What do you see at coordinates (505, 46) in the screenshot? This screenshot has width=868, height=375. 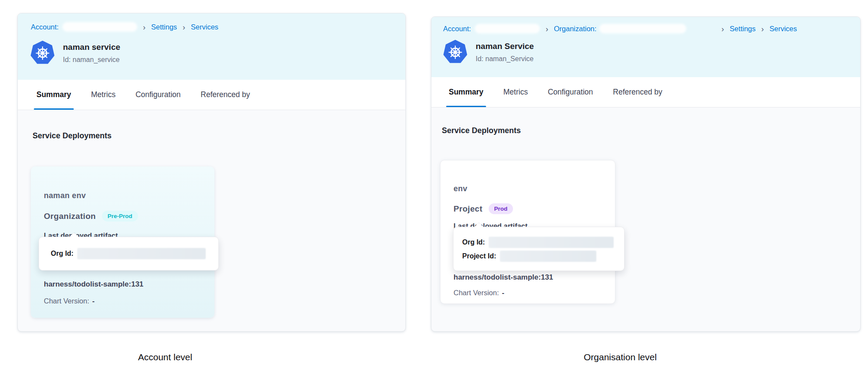 I see `service-name: naman Service` at bounding box center [505, 46].